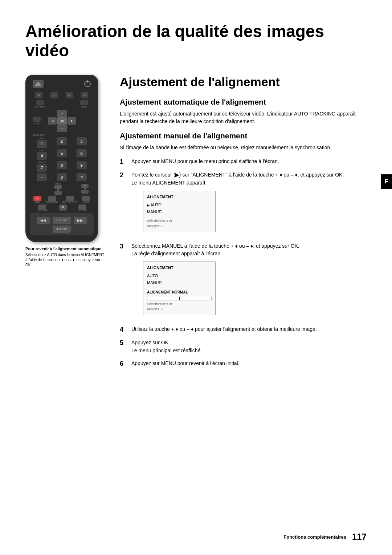  Describe the element at coordinates (63, 211) in the screenshot. I see `pause-label: PAUSE` at that location.